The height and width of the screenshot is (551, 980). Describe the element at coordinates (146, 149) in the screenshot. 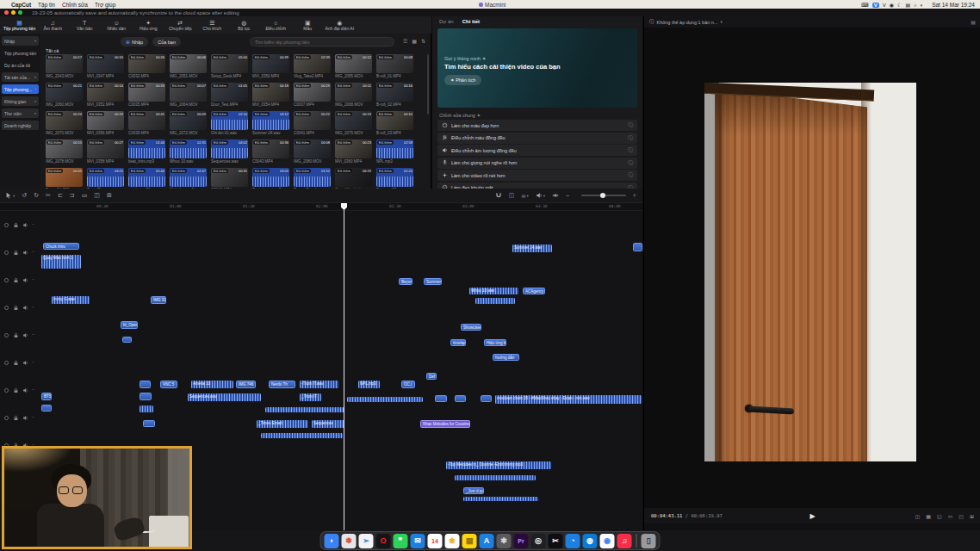

I see `thumbnail-image: Đã thêm01:44` at that location.